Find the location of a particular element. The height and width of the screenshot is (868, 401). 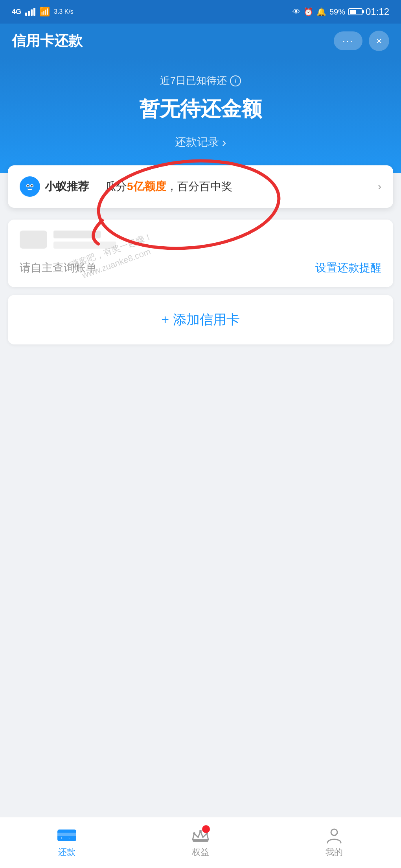

promo-arrow-icon: › is located at coordinates (380, 187).